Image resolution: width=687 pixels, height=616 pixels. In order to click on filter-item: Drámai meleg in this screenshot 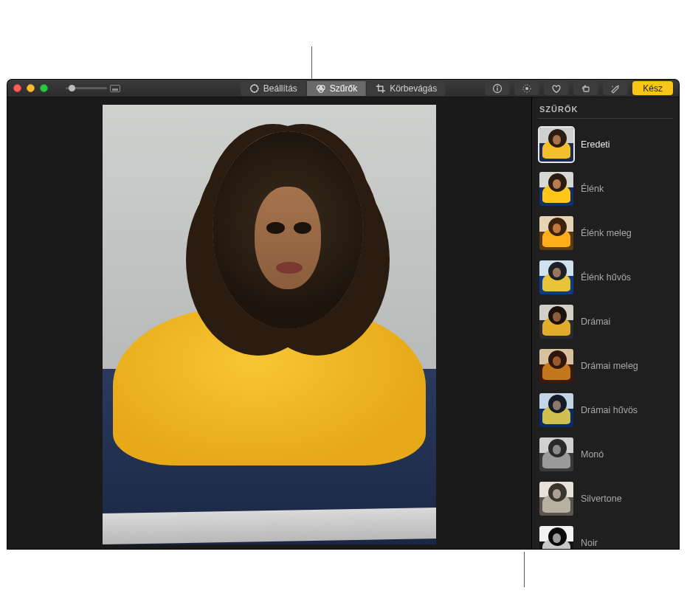, I will do `click(605, 366)`.